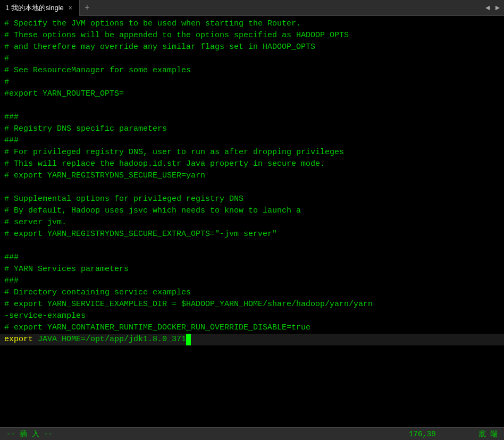 The image size is (504, 440). What do you see at coordinates (188, 340) in the screenshot?
I see `text-cursor` at bounding box center [188, 340].